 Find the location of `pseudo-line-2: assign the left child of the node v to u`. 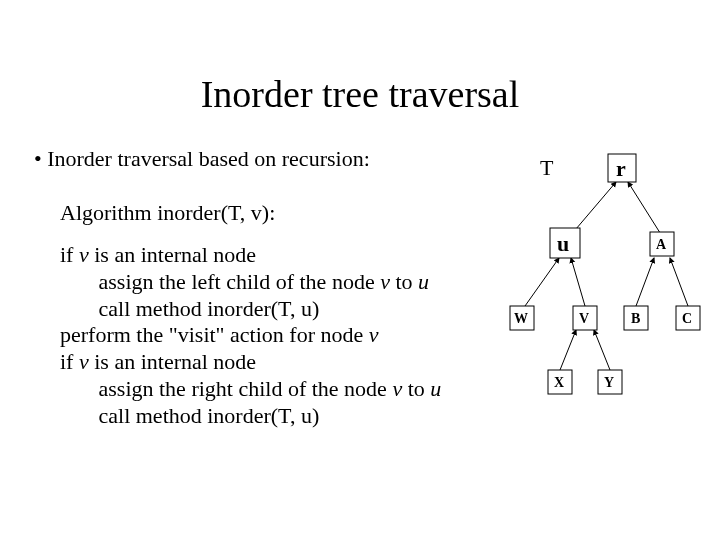

pseudo-line-2: assign the left child of the node v to u is located at coordinates (250, 282).